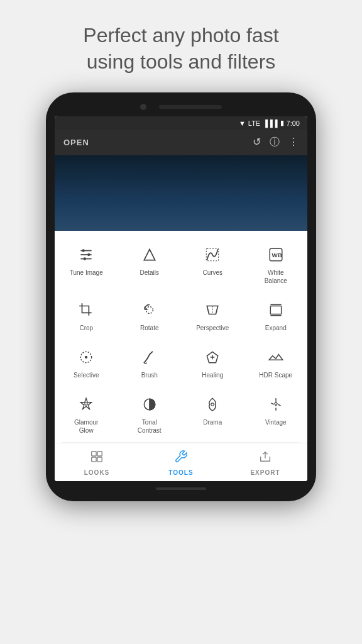 The height and width of the screenshot is (644, 362). What do you see at coordinates (181, 107) in the screenshot?
I see `phone-top-bar` at bounding box center [181, 107].